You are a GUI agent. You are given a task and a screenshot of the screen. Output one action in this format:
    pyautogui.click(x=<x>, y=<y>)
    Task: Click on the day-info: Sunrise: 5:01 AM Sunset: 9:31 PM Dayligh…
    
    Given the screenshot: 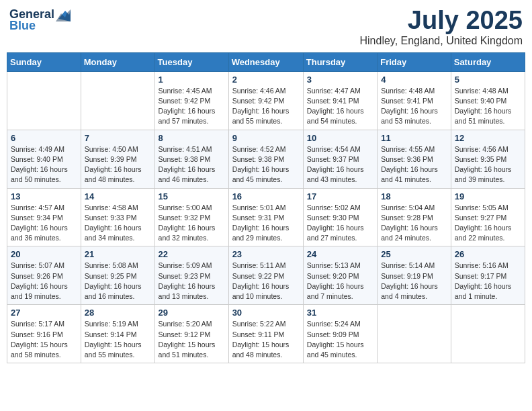 What is the action you would take?
    pyautogui.click(x=266, y=223)
    